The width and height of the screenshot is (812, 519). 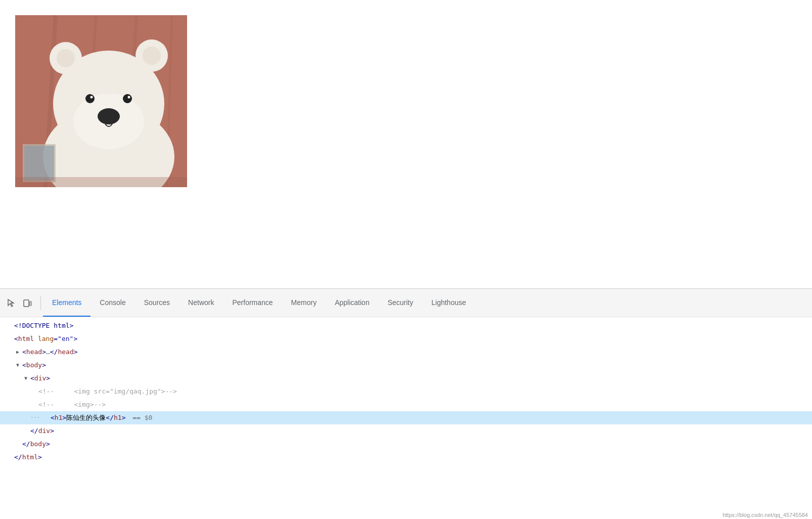 I want to click on devtools-tab-list: Elements Console Sources Network Perform…, so click(x=426, y=302).